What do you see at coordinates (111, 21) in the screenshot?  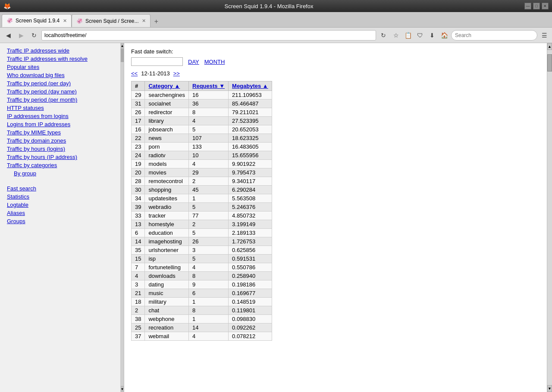 I see `tab-2: 🦑 Screen Squid / Scree... ✕` at bounding box center [111, 21].